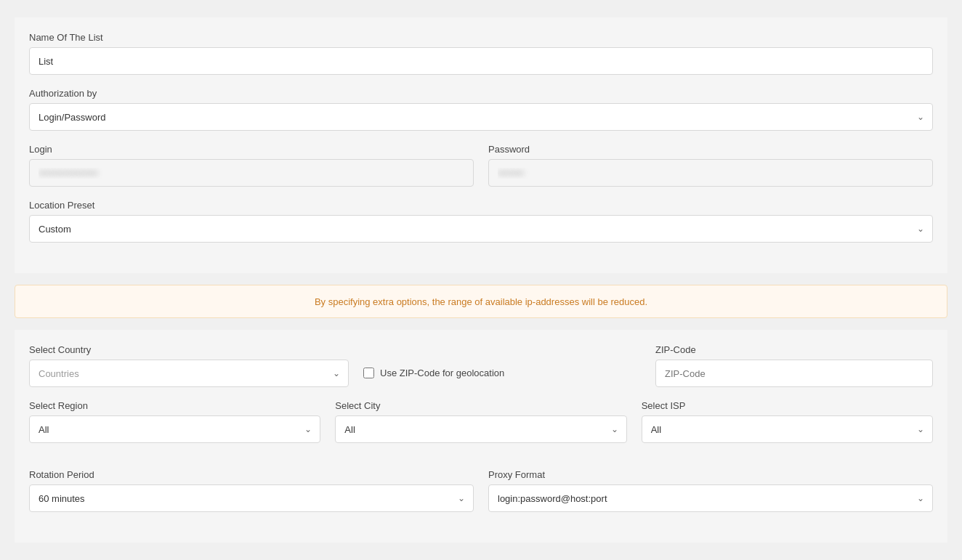 The width and height of the screenshot is (962, 560). What do you see at coordinates (481, 171) in the screenshot?
I see `login-password-row: Login Password` at bounding box center [481, 171].